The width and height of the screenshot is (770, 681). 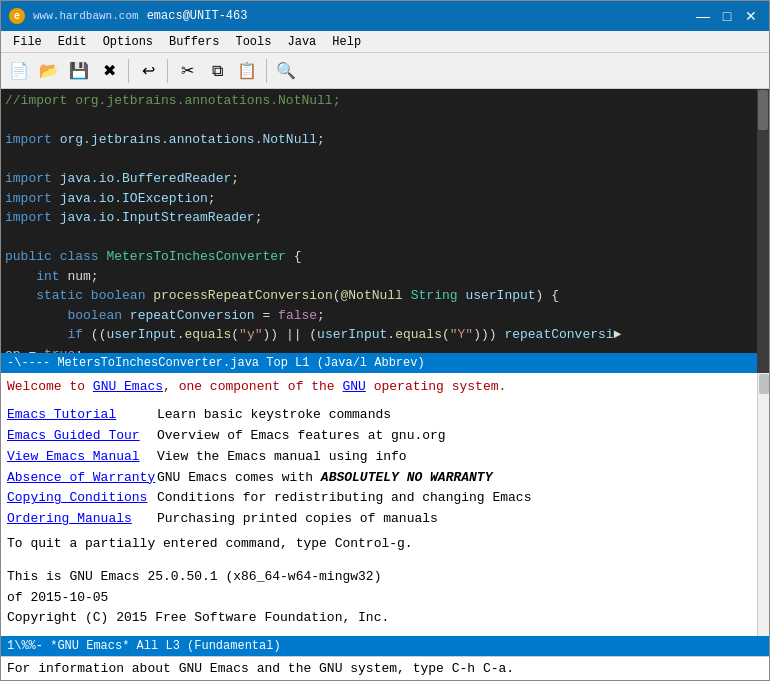 What do you see at coordinates (385, 618) in the screenshot?
I see `copyright-text: Copyright (C) 2015 Free Software Foundat…` at bounding box center [385, 618].